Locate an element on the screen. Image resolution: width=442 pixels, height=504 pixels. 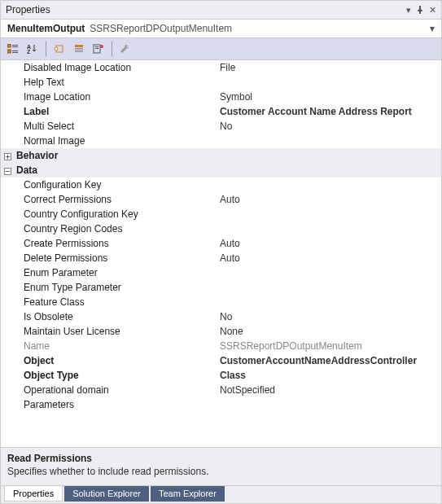
table-row: Parameters is located at coordinates (221, 405).